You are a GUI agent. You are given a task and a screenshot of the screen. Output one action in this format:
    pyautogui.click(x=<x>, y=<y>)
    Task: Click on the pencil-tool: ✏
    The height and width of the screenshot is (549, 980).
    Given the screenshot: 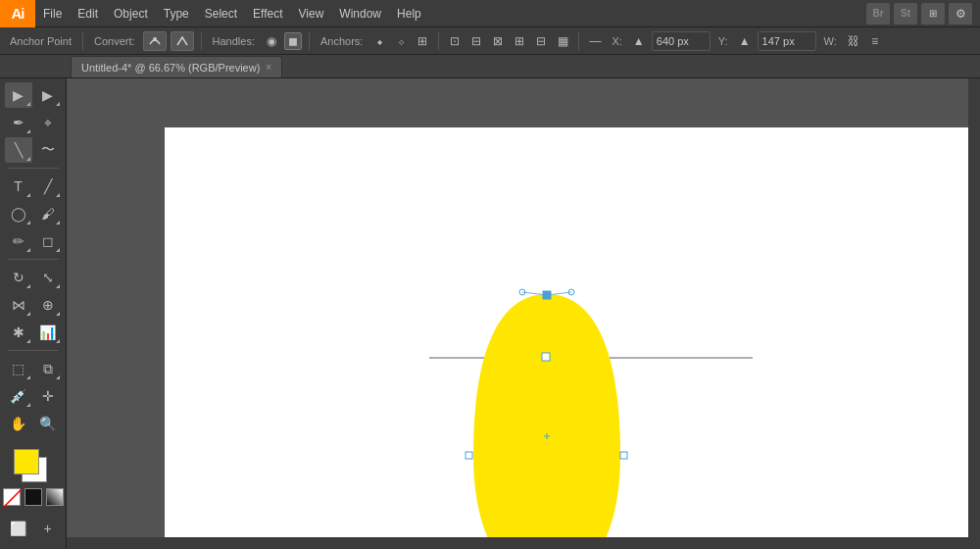 What is the action you would take?
    pyautogui.click(x=19, y=241)
    